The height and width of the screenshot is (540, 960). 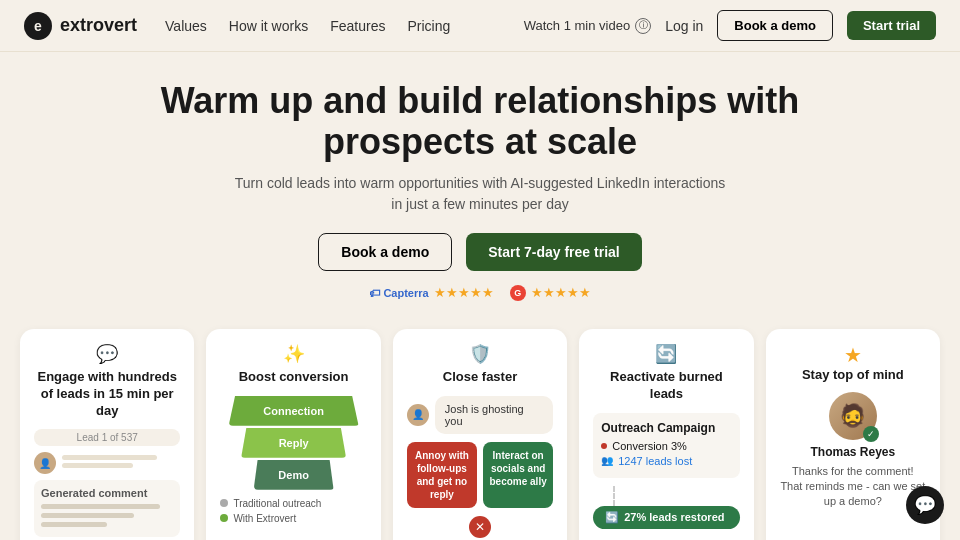 What do you see at coordinates (428, 26) in the screenshot?
I see `nav-pricing: Pricing` at bounding box center [428, 26].